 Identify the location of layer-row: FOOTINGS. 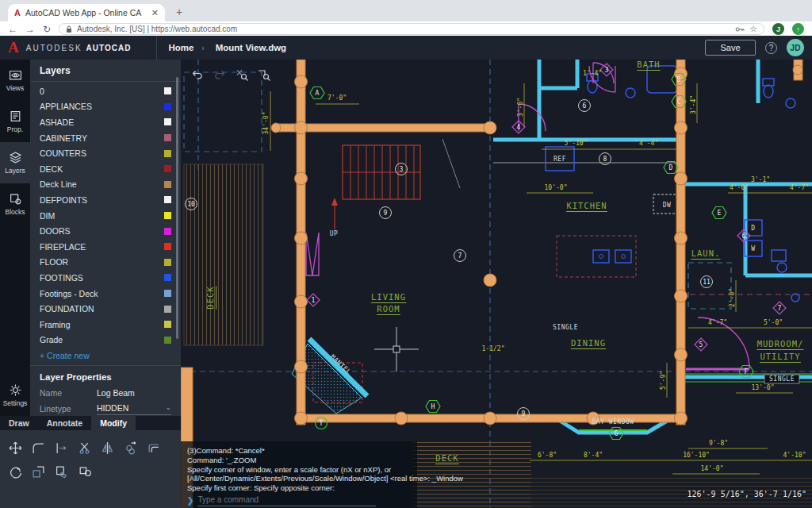
(105, 278).